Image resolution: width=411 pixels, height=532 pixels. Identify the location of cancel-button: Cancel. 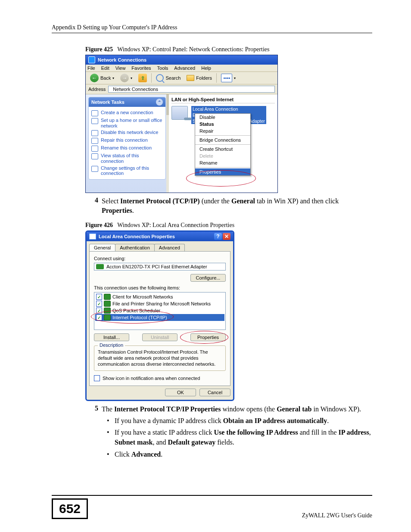
(215, 392).